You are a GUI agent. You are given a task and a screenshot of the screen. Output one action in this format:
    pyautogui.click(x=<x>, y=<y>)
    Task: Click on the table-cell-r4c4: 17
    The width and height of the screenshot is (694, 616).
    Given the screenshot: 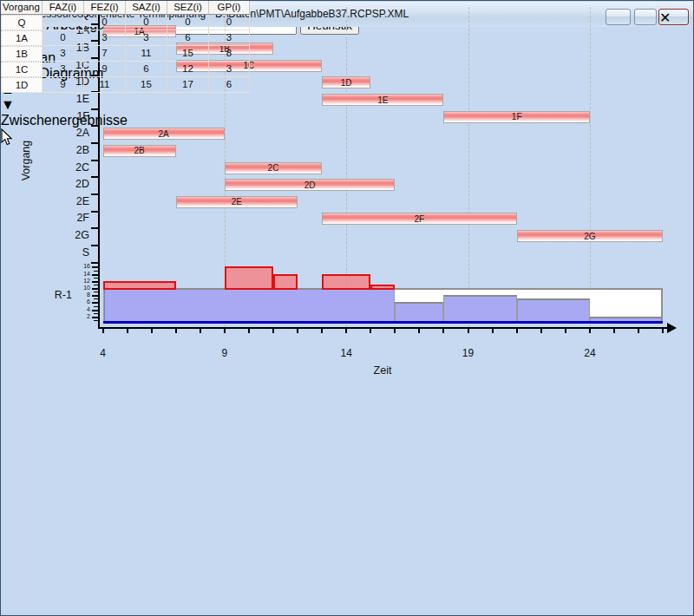 What is the action you would take?
    pyautogui.click(x=188, y=85)
    